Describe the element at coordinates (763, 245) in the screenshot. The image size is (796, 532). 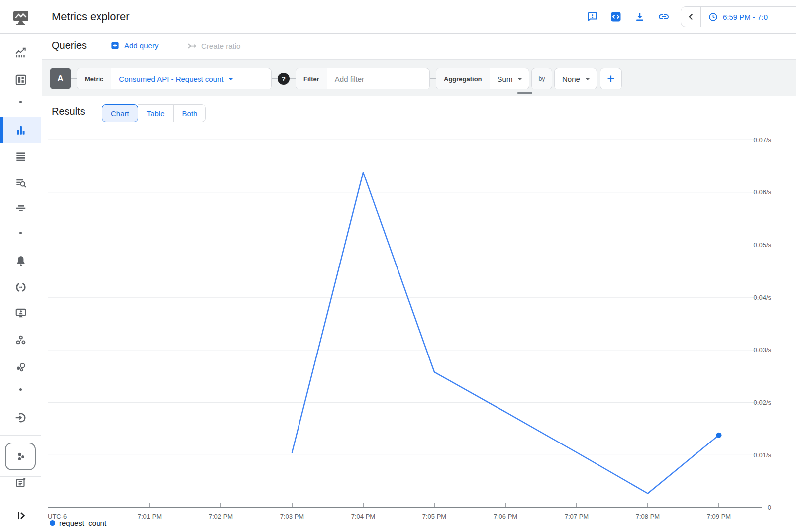
I see `svg-text: 0.05/s` at that location.